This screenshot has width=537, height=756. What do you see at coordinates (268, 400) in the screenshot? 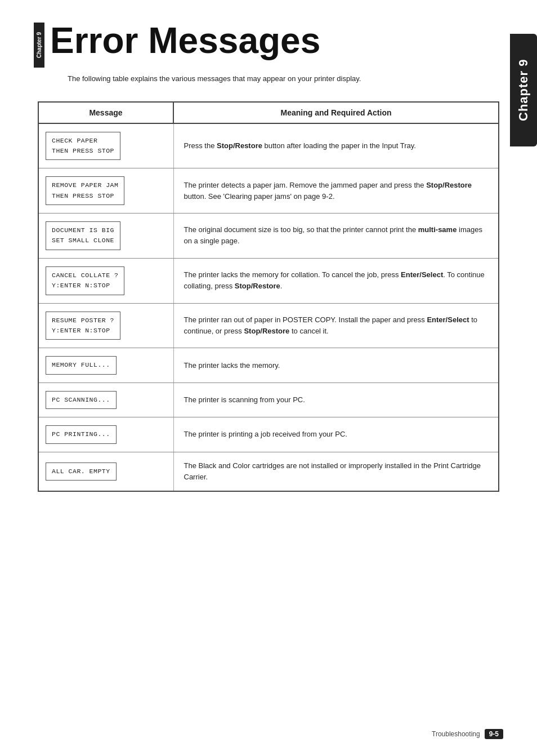
I see `table-row: PC SCANNING...The printer is scanning fr…` at bounding box center [268, 400].